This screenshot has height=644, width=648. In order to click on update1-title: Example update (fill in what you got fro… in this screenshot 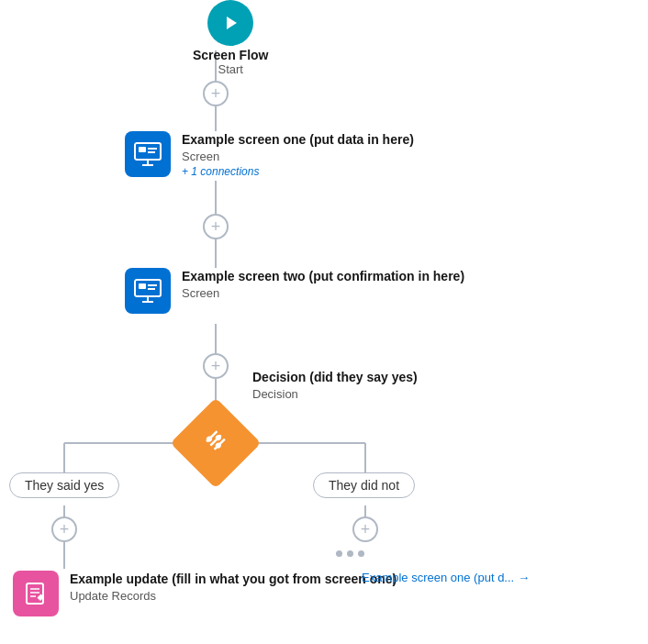, I will do `click(233, 579)`.